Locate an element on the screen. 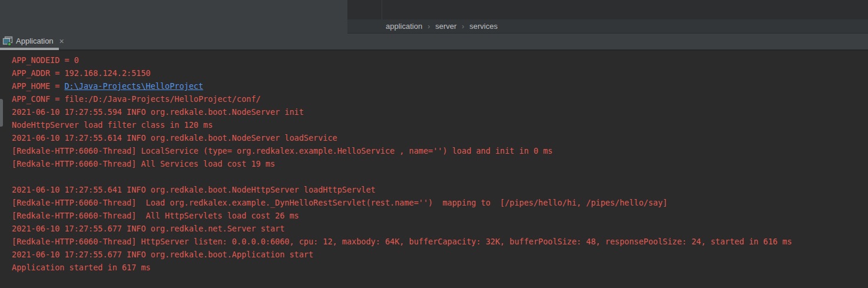 The width and height of the screenshot is (868, 288). console-text: [Redkale-HTTP:6060-Thread] LocalService … is located at coordinates (282, 151).